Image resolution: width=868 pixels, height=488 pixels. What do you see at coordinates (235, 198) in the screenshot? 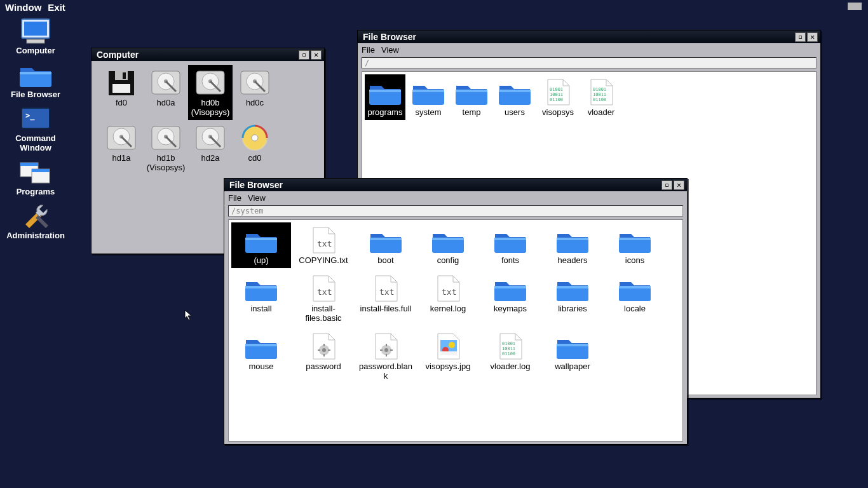
I see `fb2-menu-file: File` at bounding box center [235, 198].